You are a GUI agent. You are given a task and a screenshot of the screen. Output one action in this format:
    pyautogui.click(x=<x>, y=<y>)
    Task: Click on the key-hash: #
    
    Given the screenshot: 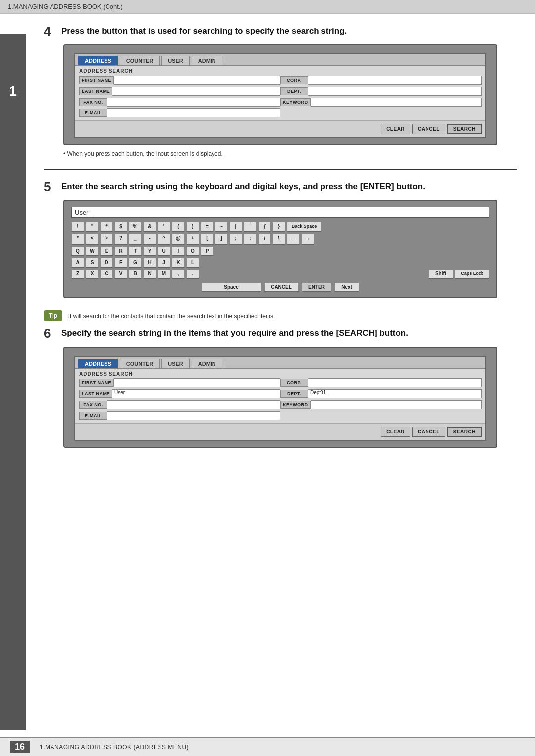 What is the action you would take?
    pyautogui.click(x=107, y=227)
    